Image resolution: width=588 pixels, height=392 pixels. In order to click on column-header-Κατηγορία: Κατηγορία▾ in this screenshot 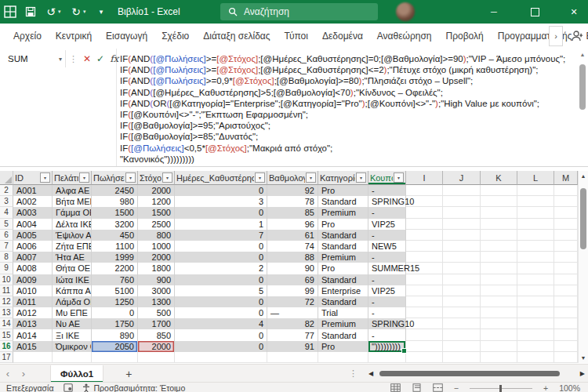, I will do `click(343, 178)`.